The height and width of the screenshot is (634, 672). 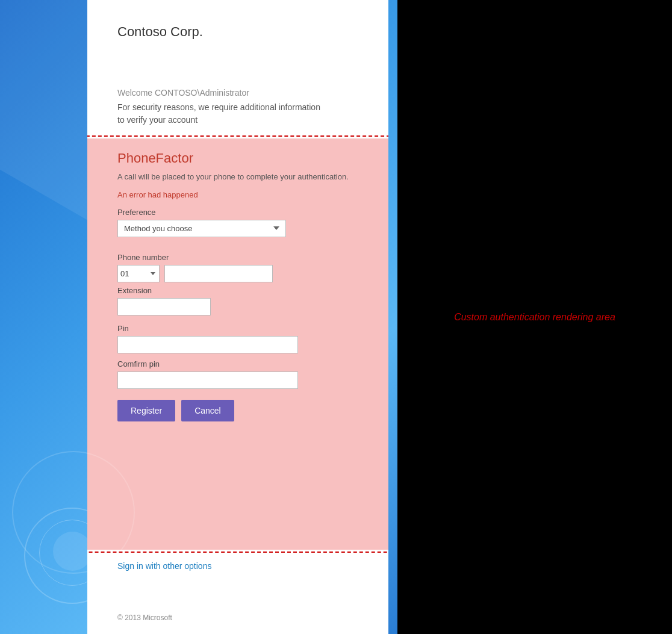 I want to click on register-button: Register, so click(x=146, y=411).